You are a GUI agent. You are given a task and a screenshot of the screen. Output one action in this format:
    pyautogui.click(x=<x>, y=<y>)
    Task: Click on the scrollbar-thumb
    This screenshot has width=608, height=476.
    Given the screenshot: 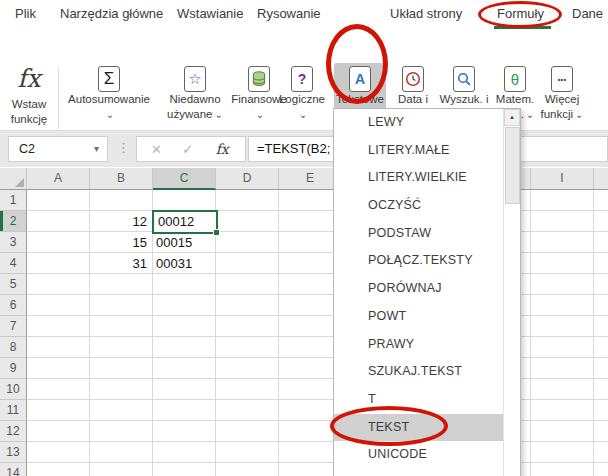 What is the action you would take?
    pyautogui.click(x=512, y=166)
    